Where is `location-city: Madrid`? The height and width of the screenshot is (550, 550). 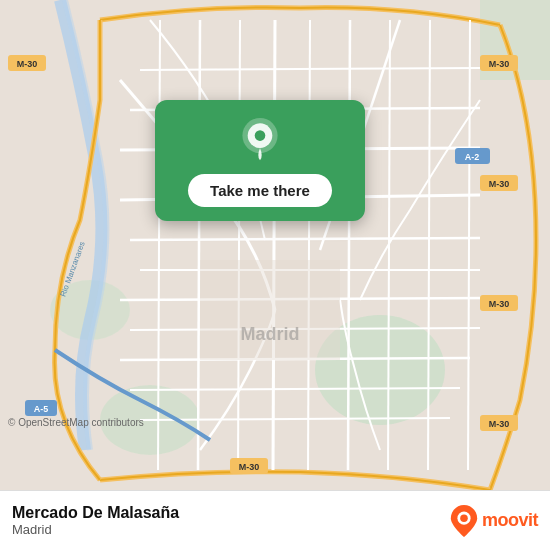 location-city: Madrid is located at coordinates (96, 530).